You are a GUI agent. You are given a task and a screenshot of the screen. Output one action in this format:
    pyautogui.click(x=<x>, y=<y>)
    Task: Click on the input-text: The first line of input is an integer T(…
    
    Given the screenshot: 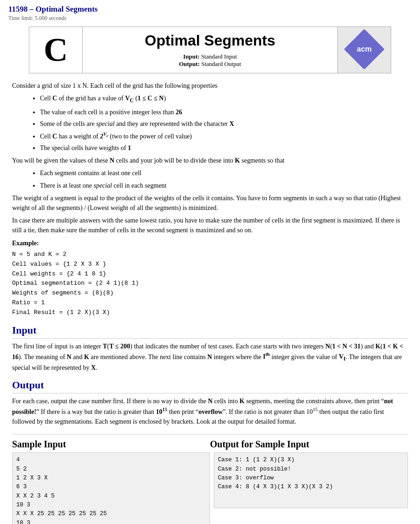 What is the action you would take?
    pyautogui.click(x=210, y=357)
    